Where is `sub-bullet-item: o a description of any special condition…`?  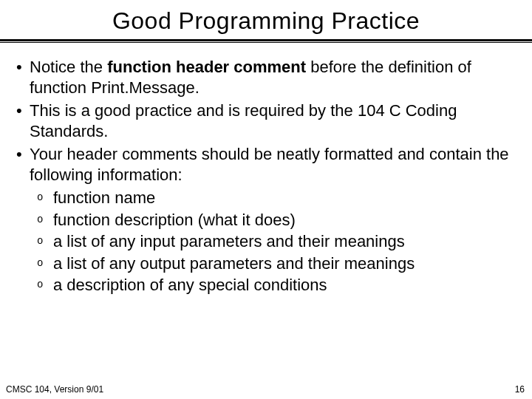
sub-bullet-item: o a description of any special condition… is located at coordinates (276, 285).